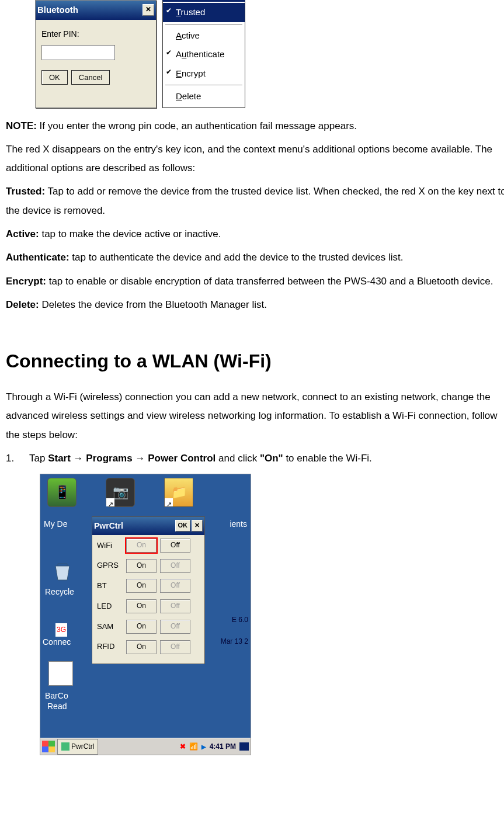 This screenshot has height=816, width=504. I want to click on pwr-row-gprs: GPRSOnOff, so click(148, 565).